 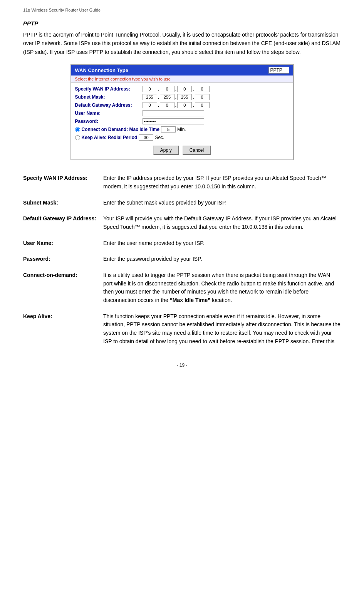 I want to click on desc-row: Subnet Mask:Enter the subnet mask values…, so click(x=182, y=205).